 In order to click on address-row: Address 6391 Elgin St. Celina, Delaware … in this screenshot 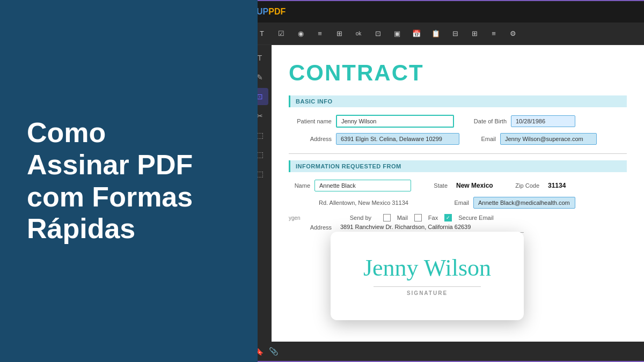, I will do `click(458, 139)`.